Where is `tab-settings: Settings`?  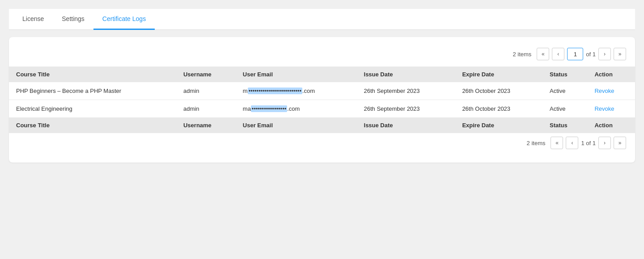 tab-settings: Settings is located at coordinates (73, 20).